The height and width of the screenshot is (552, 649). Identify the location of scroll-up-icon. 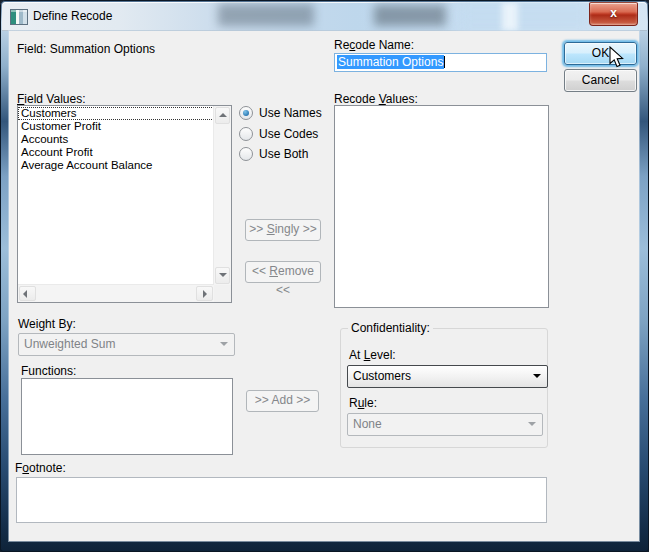
(223, 115).